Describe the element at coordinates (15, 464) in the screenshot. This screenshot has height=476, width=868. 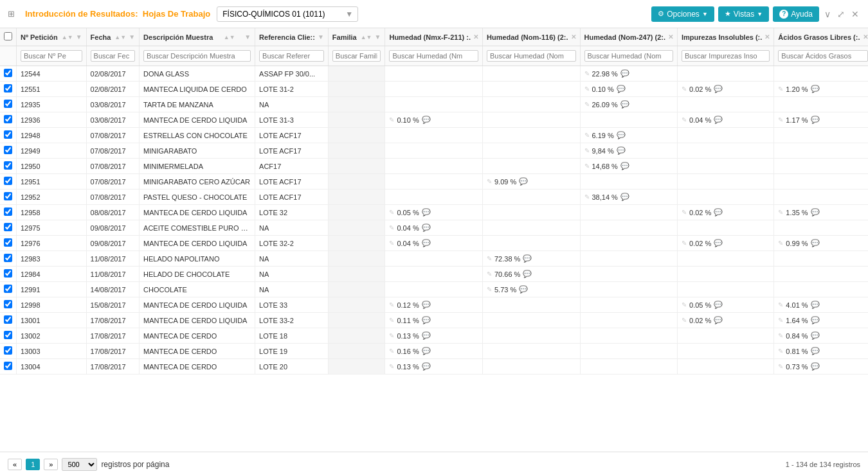
I see `prev-page-button: «` at that location.